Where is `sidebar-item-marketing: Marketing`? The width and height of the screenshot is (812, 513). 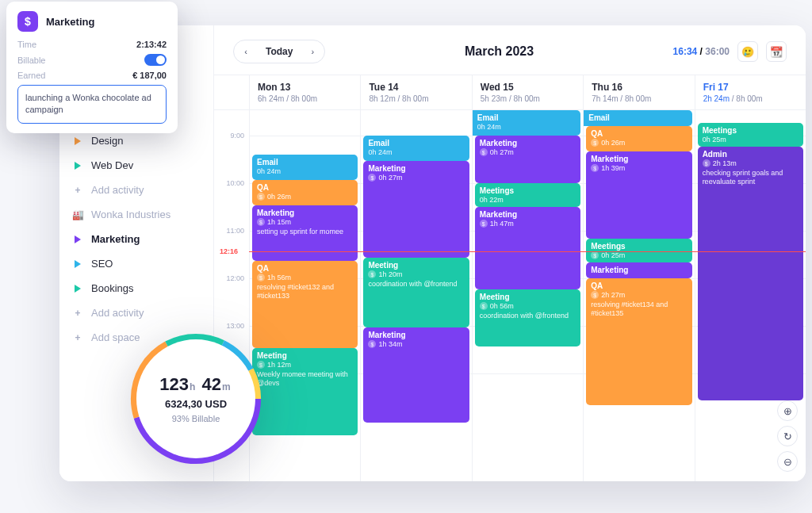
sidebar-item-marketing: Marketing is located at coordinates (136, 239).